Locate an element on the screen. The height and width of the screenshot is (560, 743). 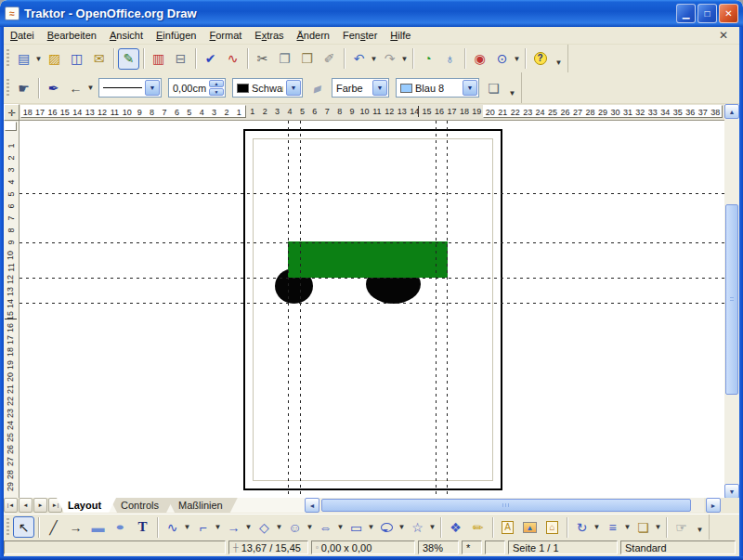
vertical-scroll-thumb is located at coordinates (732, 299).